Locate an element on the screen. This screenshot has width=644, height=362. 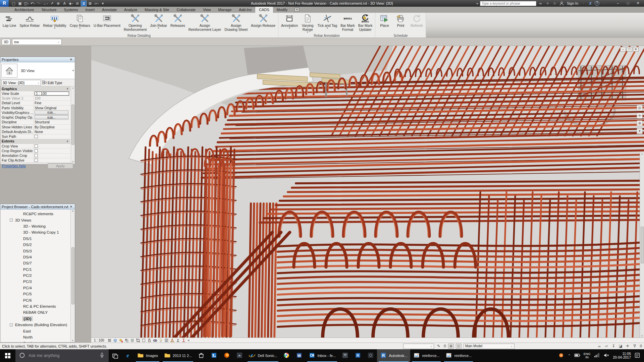
open-icon: ▢ is located at coordinates (13, 3).